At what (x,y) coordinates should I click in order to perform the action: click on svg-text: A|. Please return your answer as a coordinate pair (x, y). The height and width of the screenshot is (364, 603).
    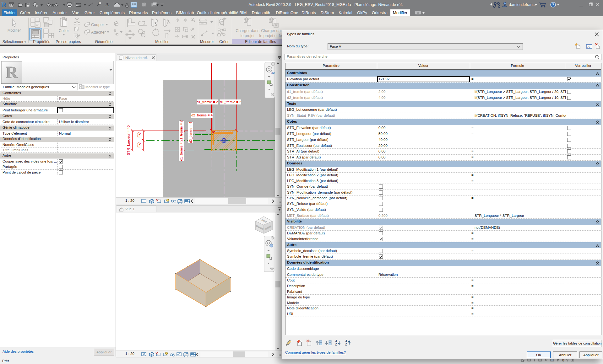
    Looking at the image, I should click on (589, 46).